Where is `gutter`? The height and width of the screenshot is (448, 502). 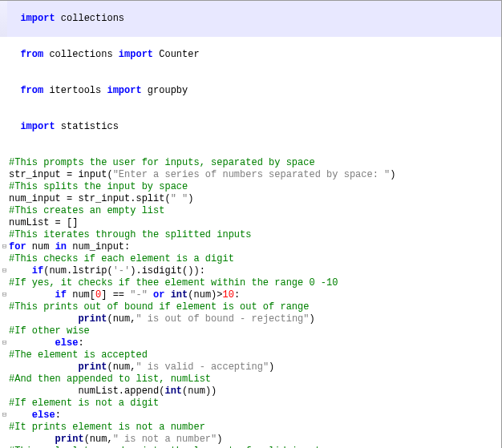
gutter is located at coordinates (5, 6).